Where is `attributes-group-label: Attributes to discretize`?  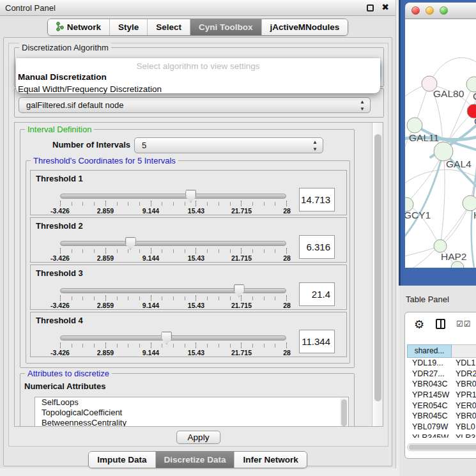
attributes-group-label: Attributes to discretize is located at coordinates (68, 373).